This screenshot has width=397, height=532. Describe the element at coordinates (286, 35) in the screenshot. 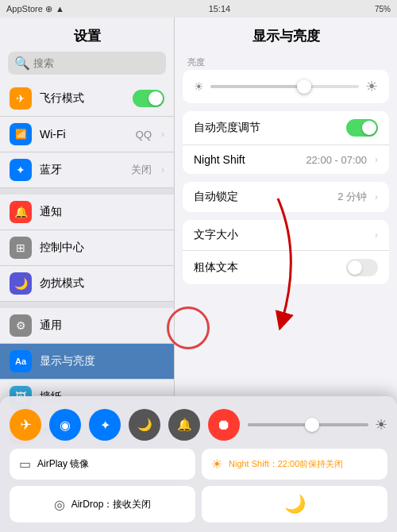

I see `panel-title: 显示与亮度` at that location.